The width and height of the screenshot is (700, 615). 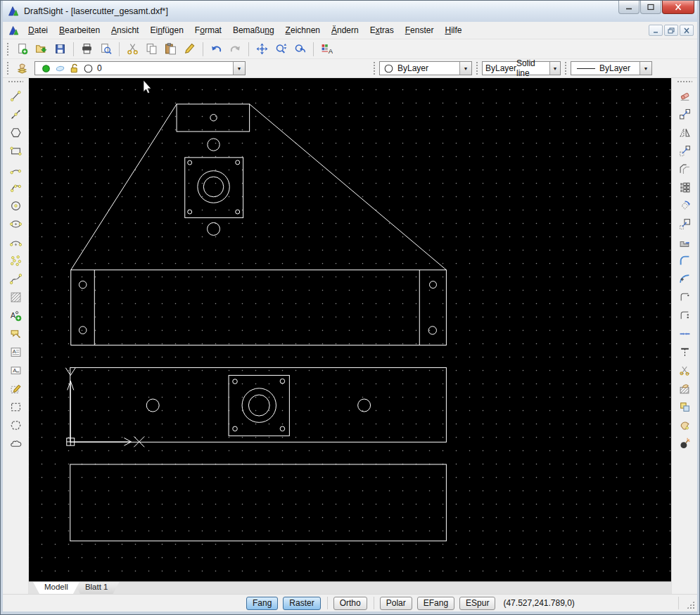 What do you see at coordinates (190, 49) in the screenshot?
I see `format-painter-button` at bounding box center [190, 49].